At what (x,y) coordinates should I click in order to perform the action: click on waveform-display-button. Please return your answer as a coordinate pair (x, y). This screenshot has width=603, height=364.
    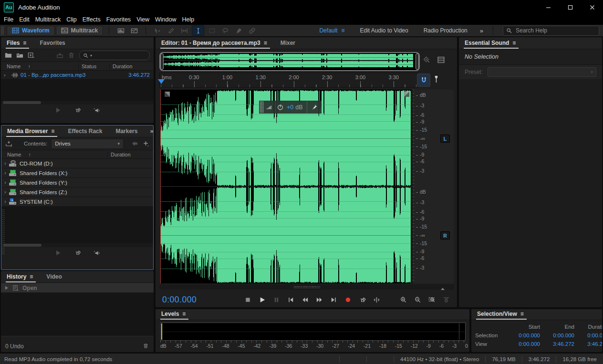
    Looking at the image, I should click on (121, 31).